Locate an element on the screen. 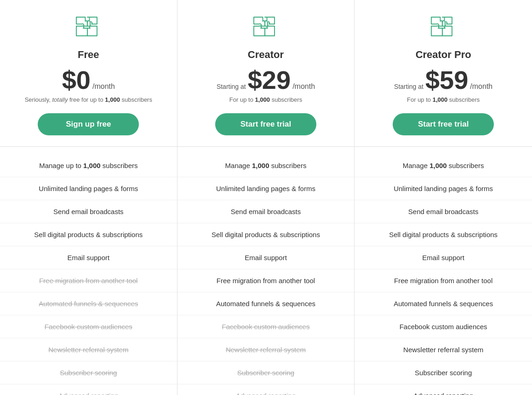 This screenshot has height=395, width=532. plan-name: Creator Pro is located at coordinates (443, 55).